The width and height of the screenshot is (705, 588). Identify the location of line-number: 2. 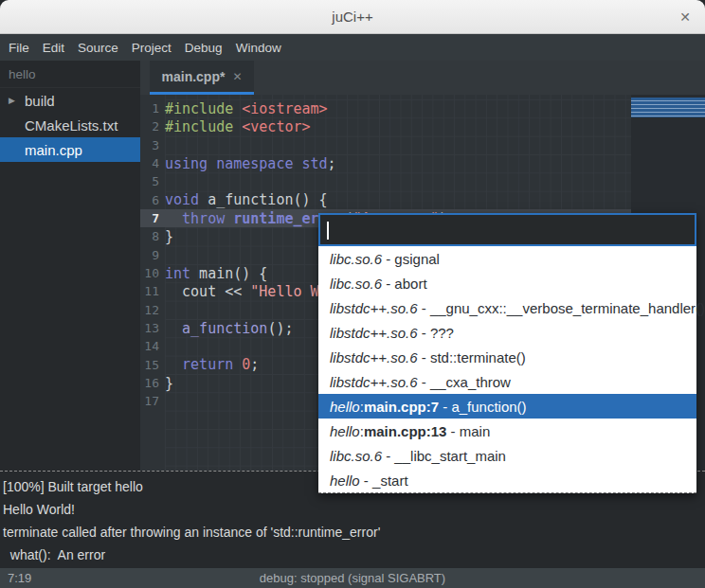
(153, 127).